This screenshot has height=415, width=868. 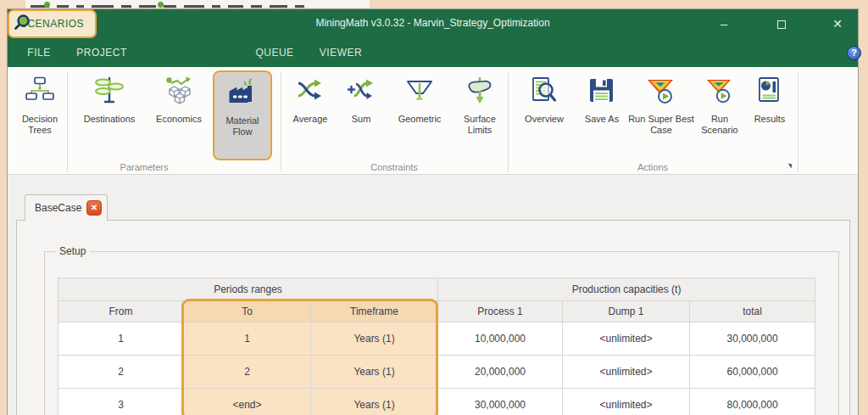 I want to click on column-group-periods-ranges: Periods ranges, so click(x=248, y=290).